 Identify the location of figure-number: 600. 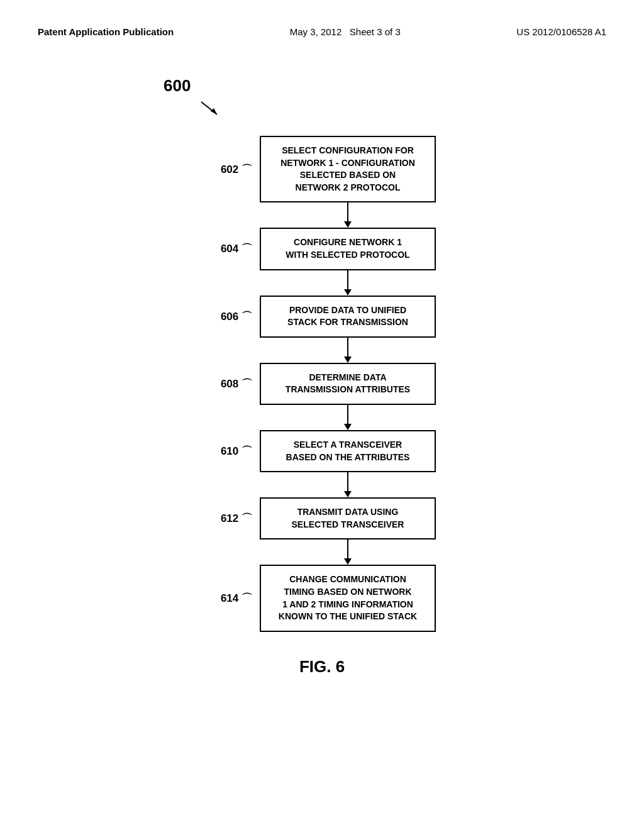
(177, 86).